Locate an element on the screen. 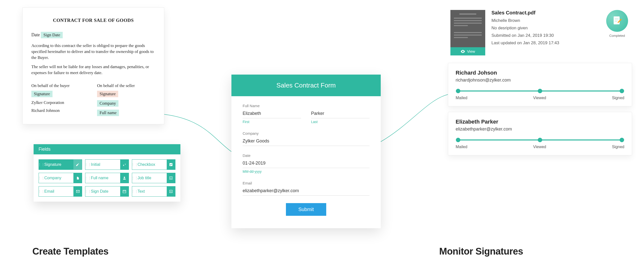 Image resolution: width=644 pixels, height=266 pixels. last-name-hint: Last is located at coordinates (340, 122).